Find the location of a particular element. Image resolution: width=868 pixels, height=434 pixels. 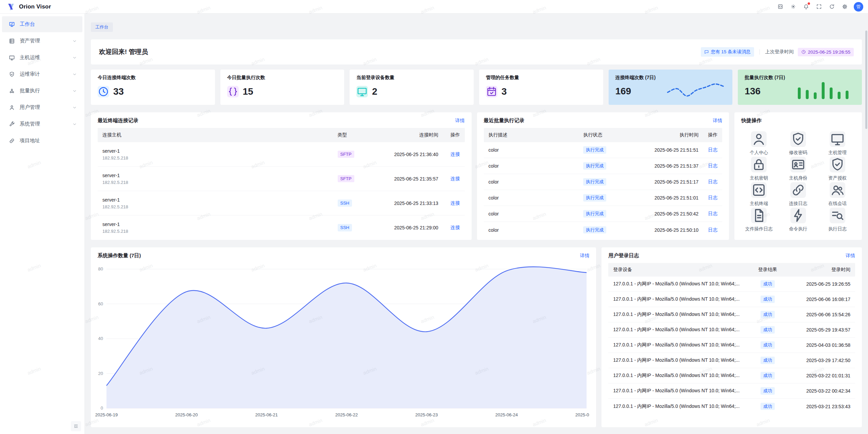

lightning-icon is located at coordinates (798, 215).